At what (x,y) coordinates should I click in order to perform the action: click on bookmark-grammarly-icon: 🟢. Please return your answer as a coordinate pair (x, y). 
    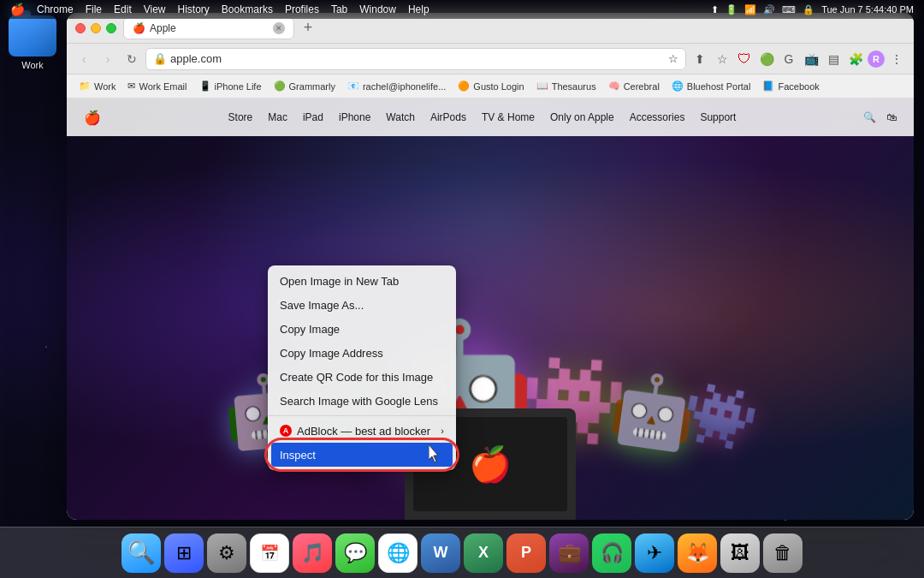
    Looking at the image, I should click on (280, 86).